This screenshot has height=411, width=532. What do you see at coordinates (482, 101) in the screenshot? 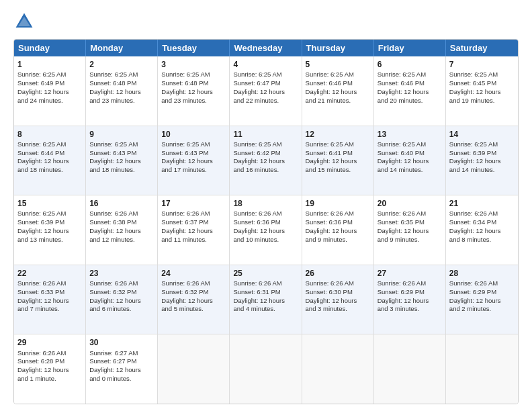
I see `day-info-line: and 19 minutes.` at bounding box center [482, 101].